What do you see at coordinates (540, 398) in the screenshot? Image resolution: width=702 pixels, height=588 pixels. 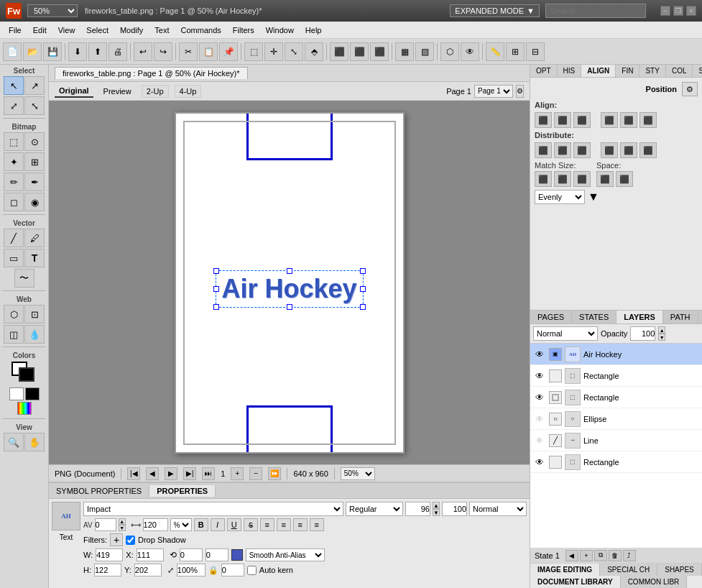 I see `layer-eye-rect2: 👁` at bounding box center [540, 398].